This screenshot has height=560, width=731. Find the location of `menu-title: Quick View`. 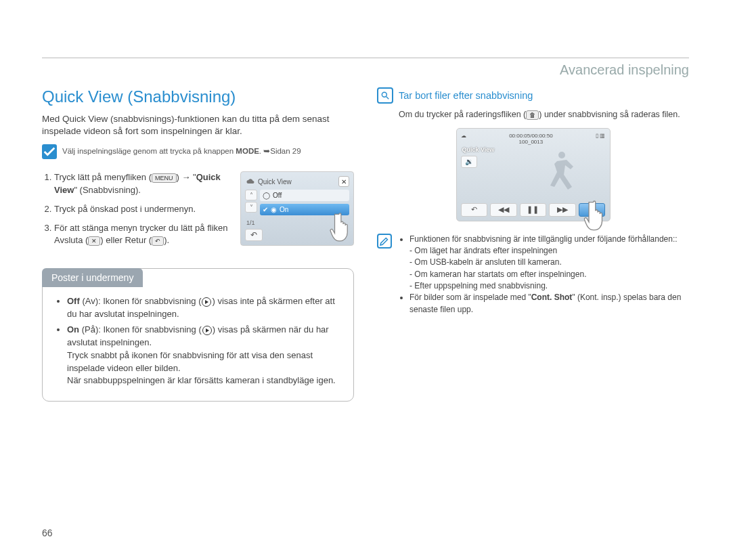

menu-title: Quick View is located at coordinates (297, 183).